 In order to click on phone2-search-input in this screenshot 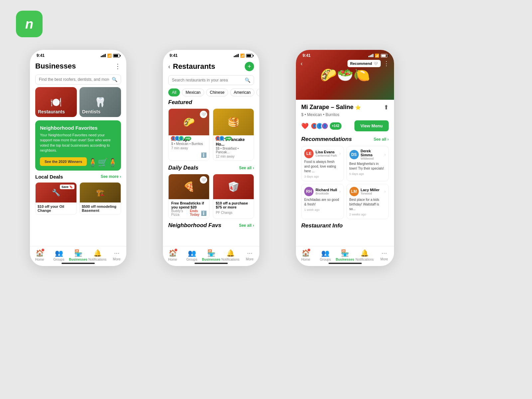, I will do `click(207, 80)`.